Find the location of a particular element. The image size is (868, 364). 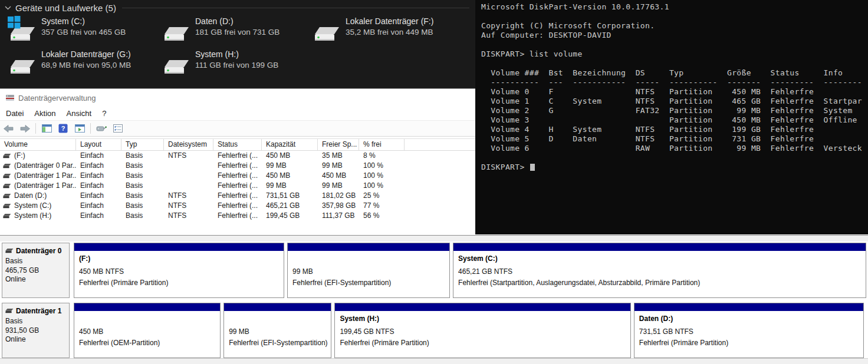

partition-f: (F:) 450 MB NTFS Fehlerfrei (Primäre Par… is located at coordinates (179, 270).